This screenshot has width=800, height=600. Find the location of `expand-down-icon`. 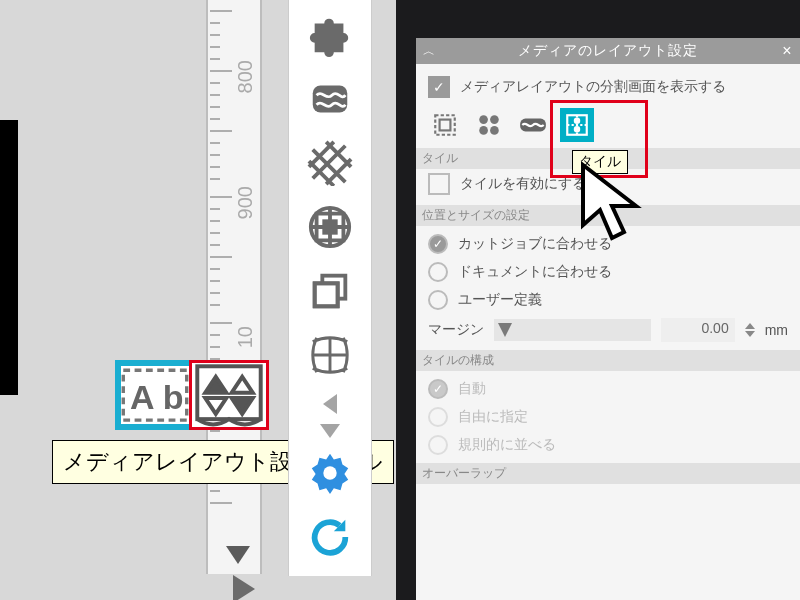

expand-down-icon is located at coordinates (330, 431).